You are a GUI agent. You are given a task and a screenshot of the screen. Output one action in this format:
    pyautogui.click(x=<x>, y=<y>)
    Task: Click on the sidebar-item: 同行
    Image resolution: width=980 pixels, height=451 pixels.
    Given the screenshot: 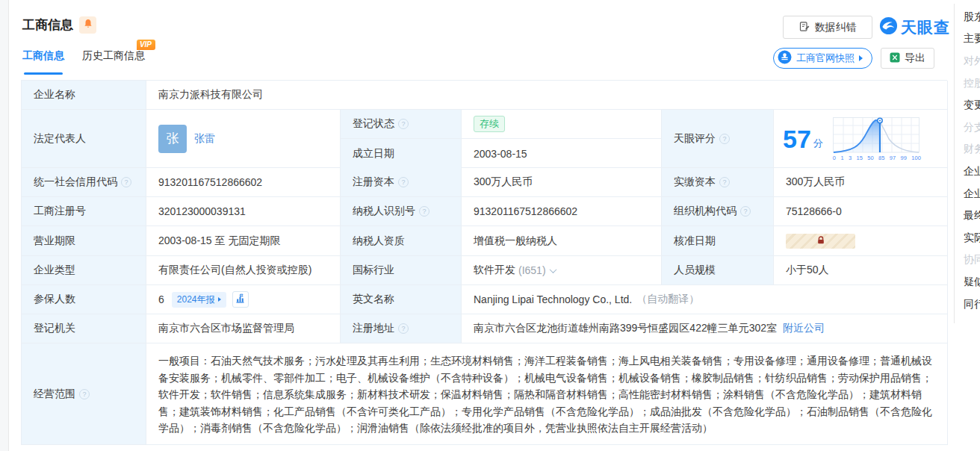 What is the action you would take?
    pyautogui.click(x=967, y=305)
    